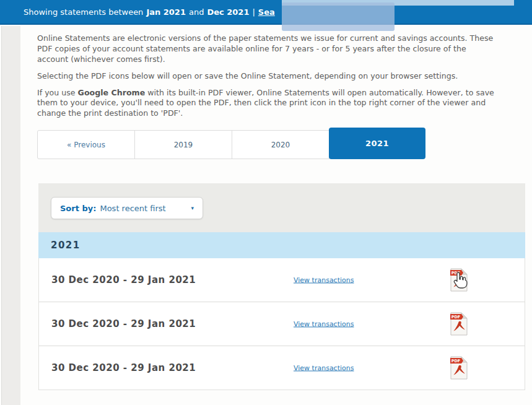  Describe the element at coordinates (266, 50) in the screenshot. I see `intro-paragraph-1: Online Statements are electronic version…` at that location.